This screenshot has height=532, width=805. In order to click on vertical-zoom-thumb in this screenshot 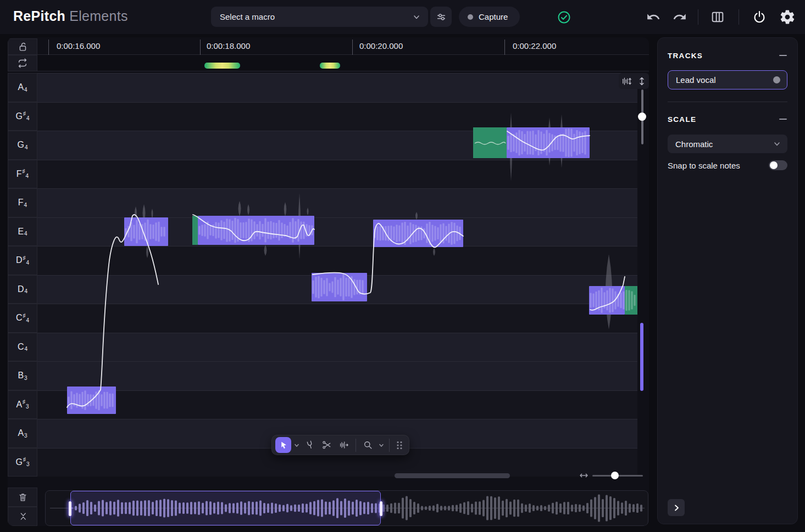, I will do `click(642, 116)`.